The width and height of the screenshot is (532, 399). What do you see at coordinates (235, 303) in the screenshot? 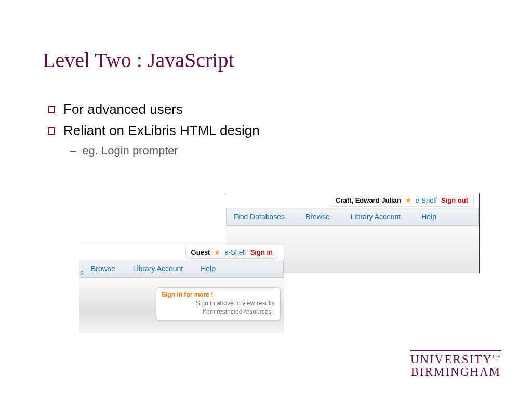
I see `prompt-line: Sign in above to view results` at bounding box center [235, 303].